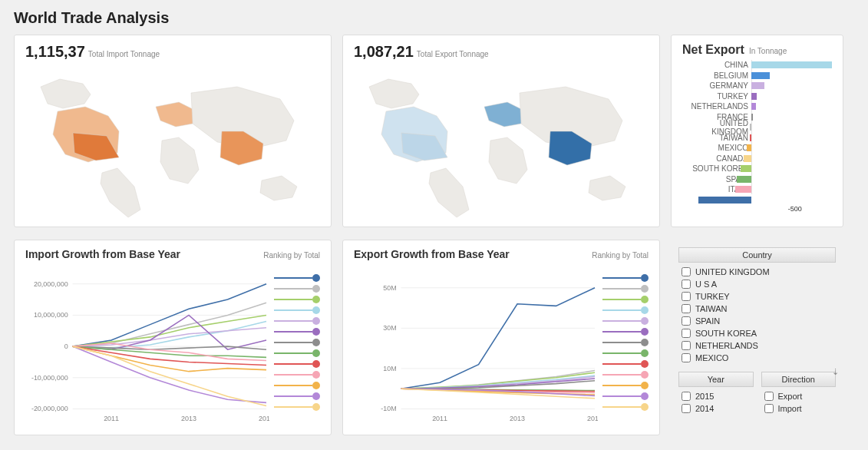  What do you see at coordinates (799, 396) in the screenshot?
I see `direction-filter-item: Export` at bounding box center [799, 396].